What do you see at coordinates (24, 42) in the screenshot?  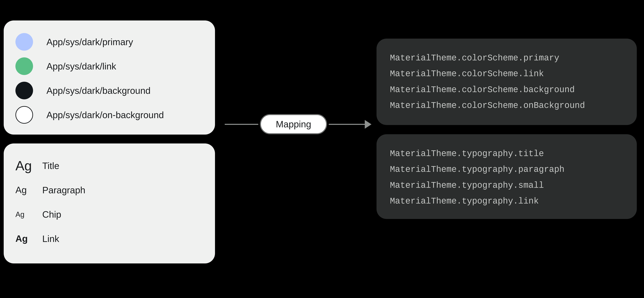 I see `color-swatch-primary` at bounding box center [24, 42].